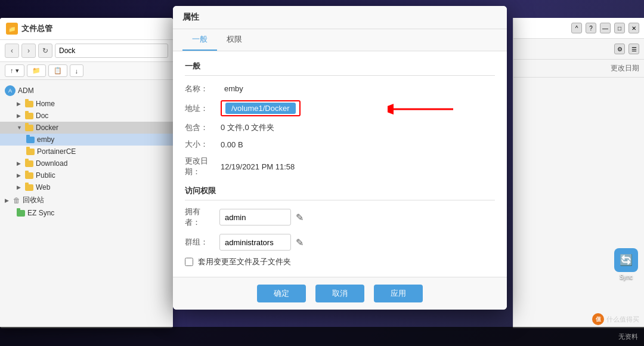 This screenshot has width=644, height=346. I want to click on file-manager-icon: 📁, so click(12, 29).